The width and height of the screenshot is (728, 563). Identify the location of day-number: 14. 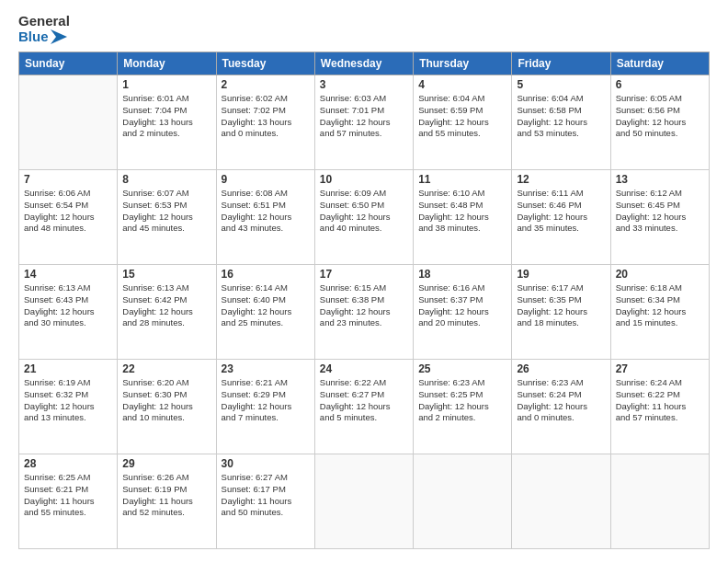
(68, 274).